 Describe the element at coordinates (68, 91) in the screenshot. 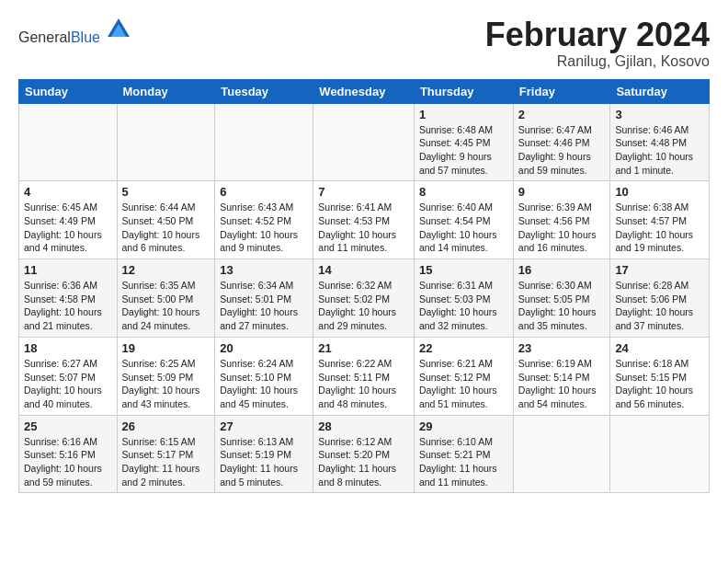

I see `col-header-sunday: Sunday` at that location.